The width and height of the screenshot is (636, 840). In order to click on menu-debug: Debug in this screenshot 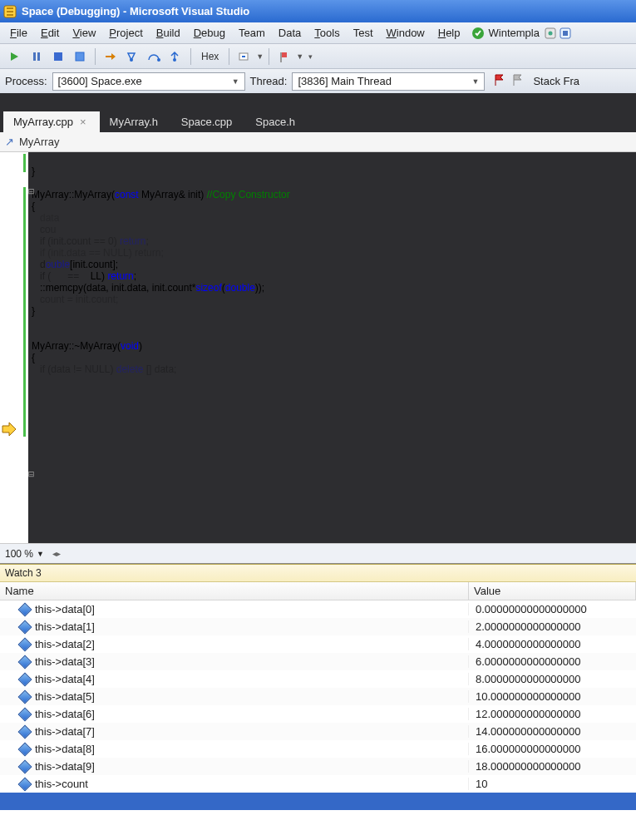, I will do `click(210, 33)`.